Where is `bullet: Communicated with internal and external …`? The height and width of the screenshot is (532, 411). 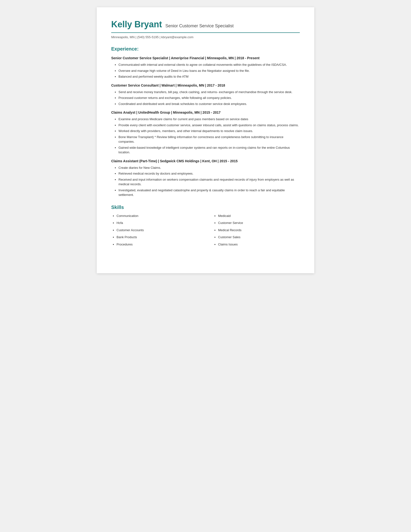
bullet: Communicated with internal and external … is located at coordinates (209, 65).